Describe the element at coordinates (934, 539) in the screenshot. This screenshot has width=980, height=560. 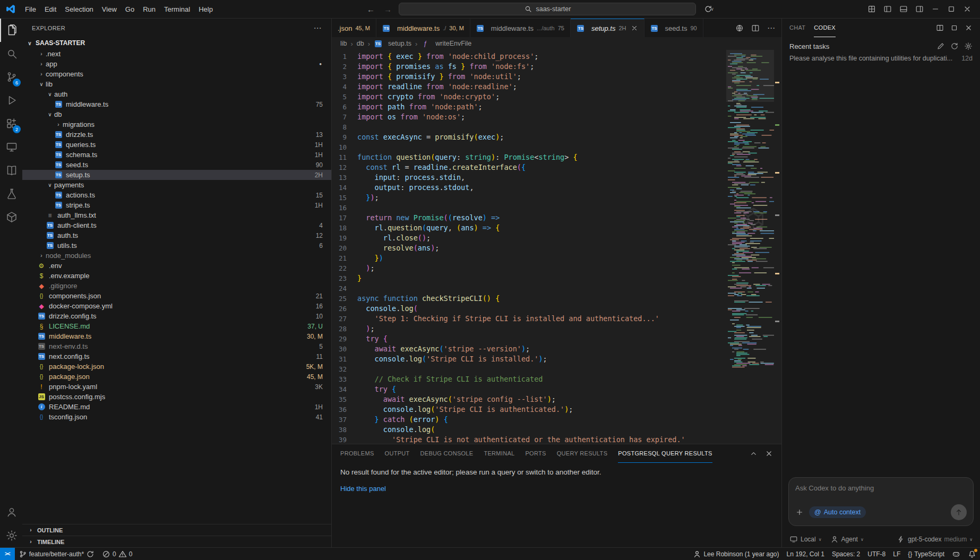
I see `model-selector: gpt-5-codex medium ∨` at that location.